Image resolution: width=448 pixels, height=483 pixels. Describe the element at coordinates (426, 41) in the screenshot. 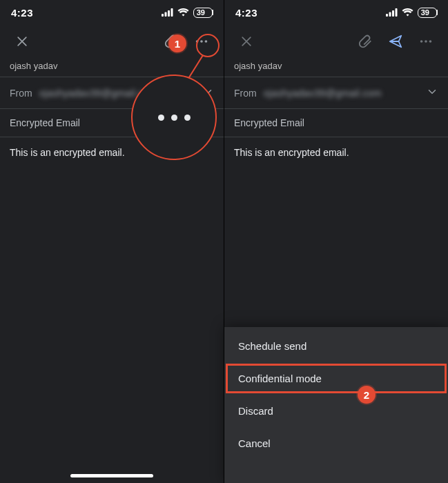

I see `more-icon` at that location.